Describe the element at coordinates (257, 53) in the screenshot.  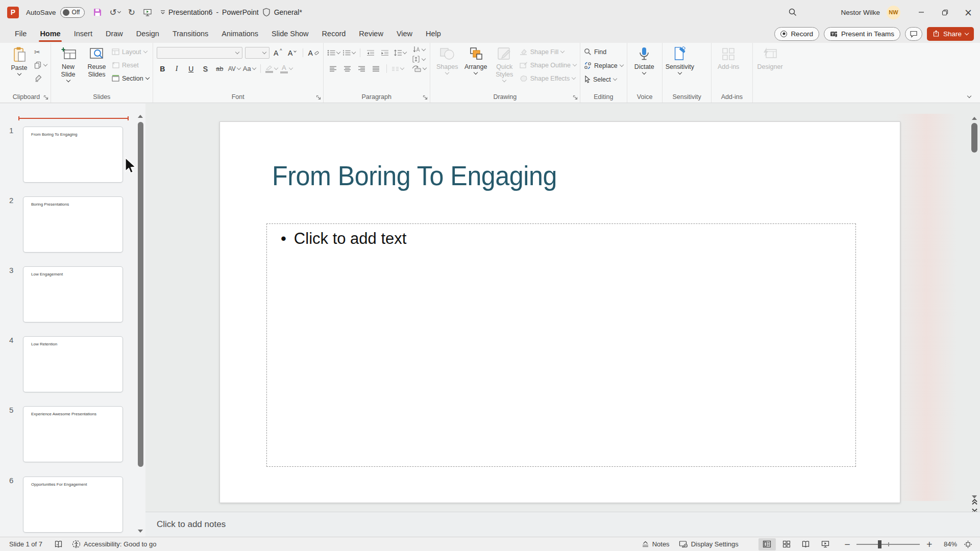
I see `font-size-combo` at that location.